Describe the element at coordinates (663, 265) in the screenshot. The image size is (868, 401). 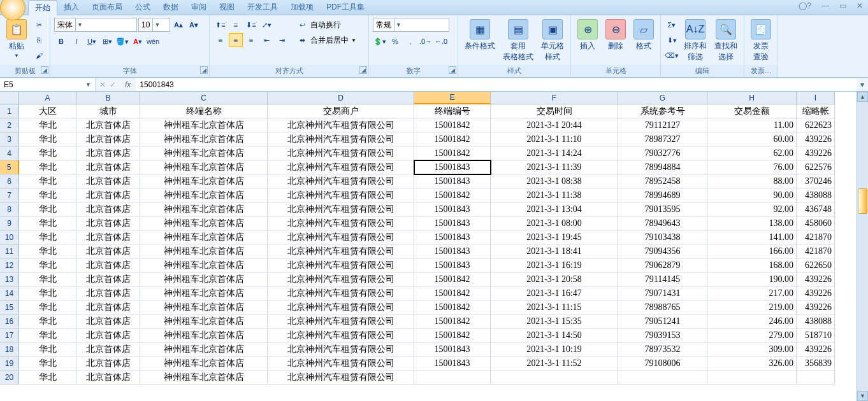
I see `cell: 79062879` at that location.